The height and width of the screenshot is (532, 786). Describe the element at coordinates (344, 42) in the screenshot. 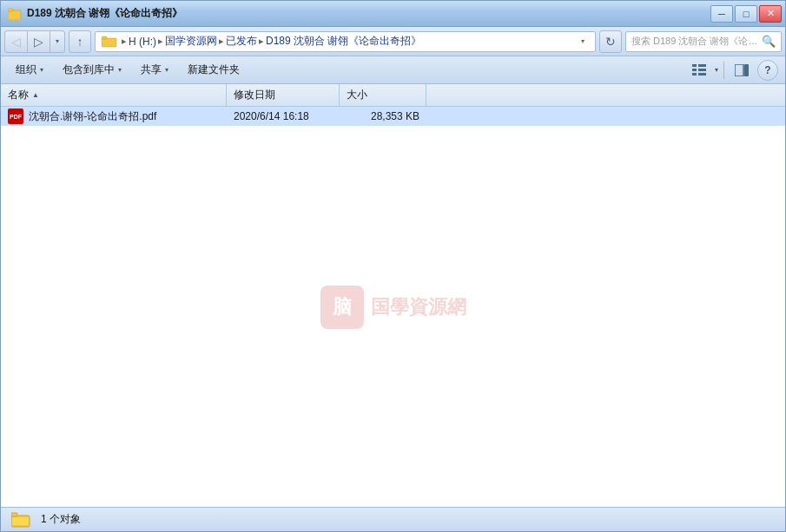

I see `path-folder: D189 沈朝合 谢翎《论命出奇招》` at that location.